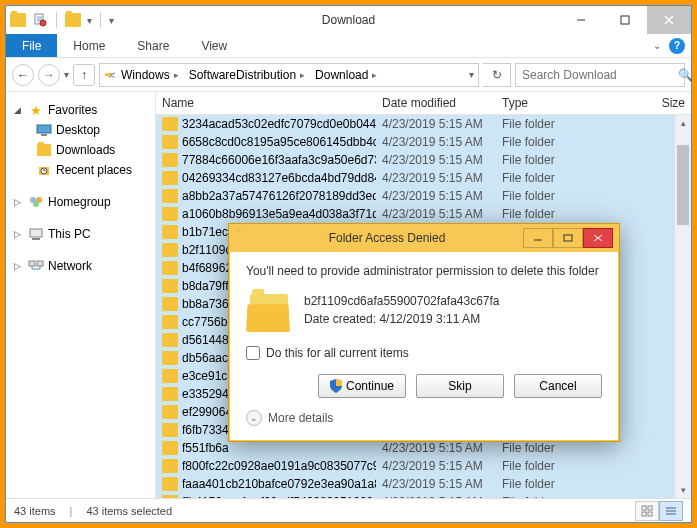 The width and height of the screenshot is (697, 528). Describe the element at coordinates (269, 312) in the screenshot. I see `folder-large-icon` at that location.